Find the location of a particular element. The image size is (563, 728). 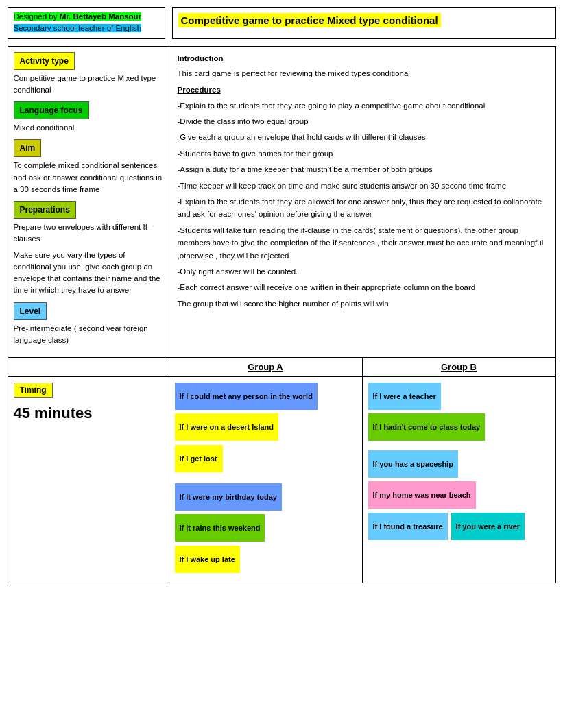

header-spacer is located at coordinates (89, 367).